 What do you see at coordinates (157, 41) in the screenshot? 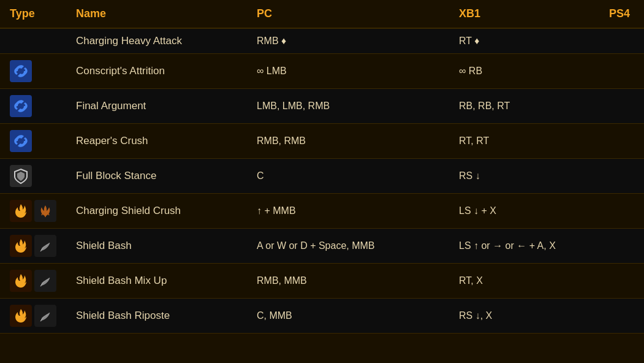
I see `name-cell-0: Charging Heavy Attack` at bounding box center [157, 41].